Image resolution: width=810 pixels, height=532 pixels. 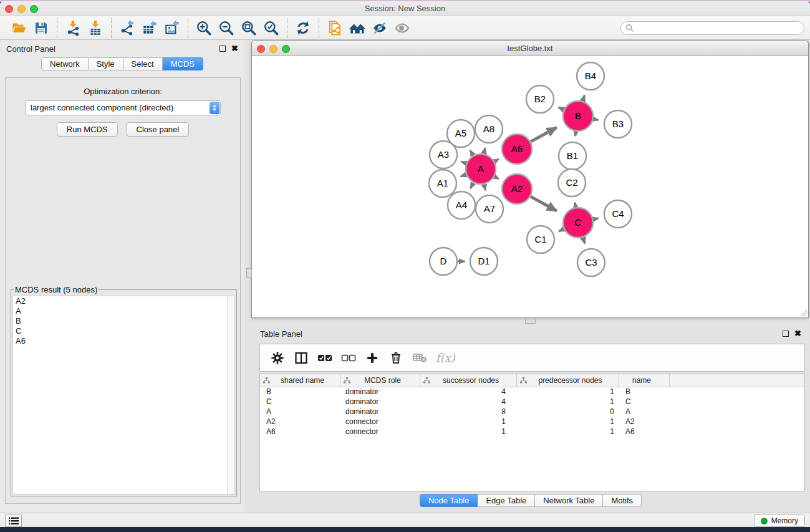 I want to click on close-window-button, so click(x=9, y=9).